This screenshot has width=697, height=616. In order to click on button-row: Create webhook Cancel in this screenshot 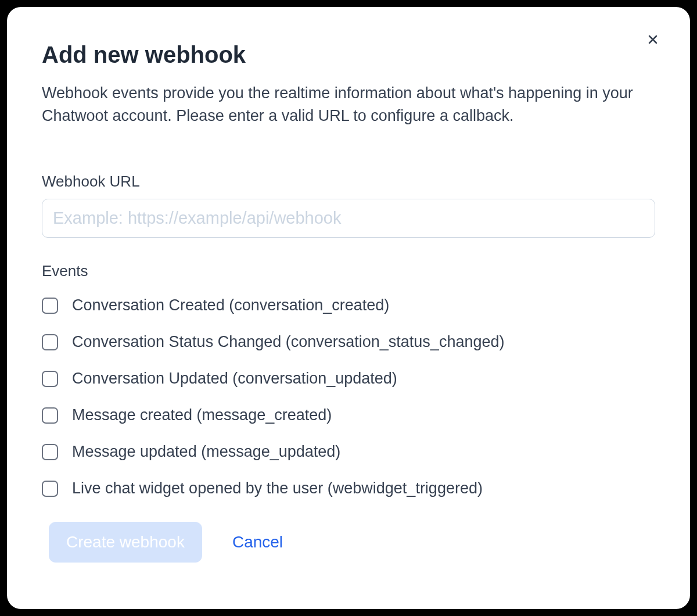, I will do `click(352, 542)`.